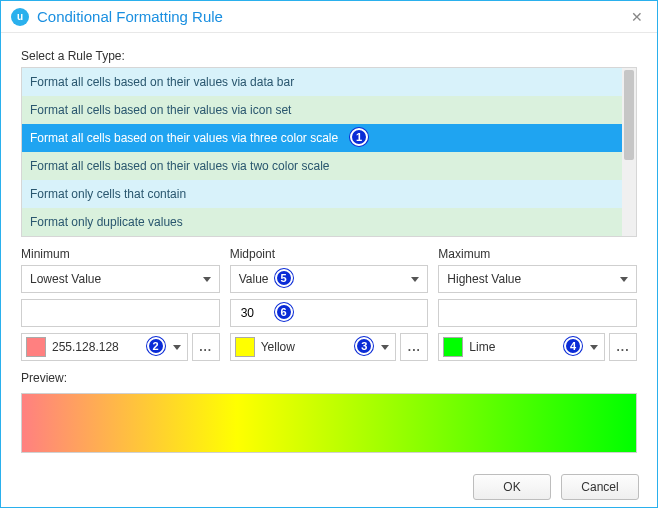 The height and width of the screenshot is (508, 658). Describe the element at coordinates (120, 279) in the screenshot. I see `minimum-type-combo: Lowest Value` at that location.